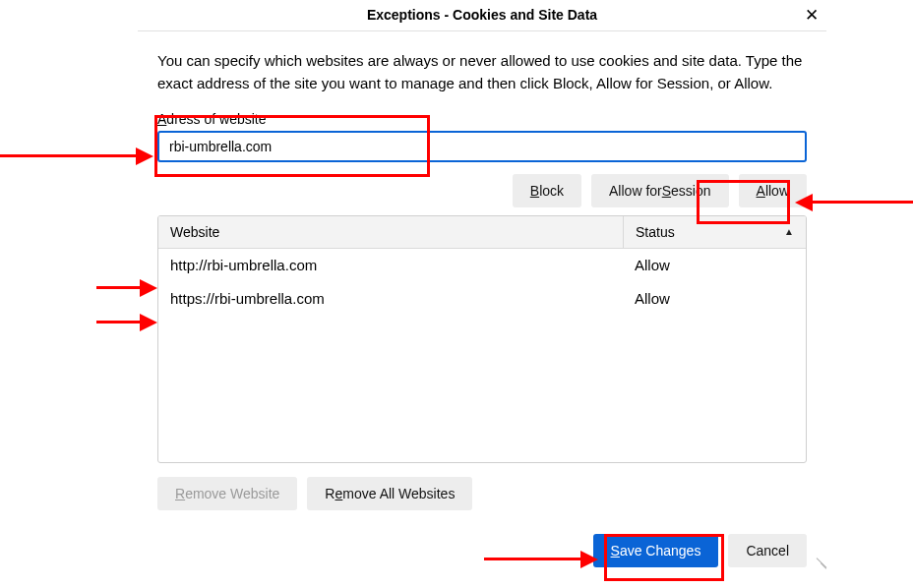 This screenshot has height=588, width=913. Describe the element at coordinates (482, 73) in the screenshot. I see `description-text: You can specify which websites are alway…` at that location.